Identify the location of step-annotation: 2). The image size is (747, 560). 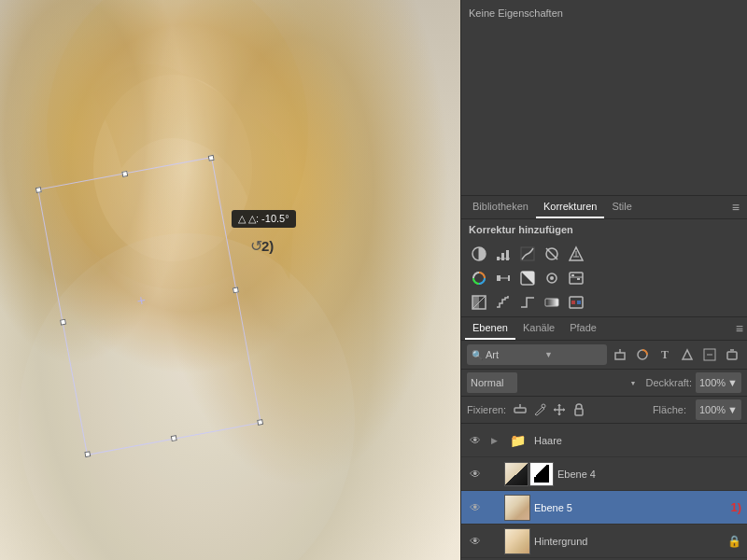
(267, 246).